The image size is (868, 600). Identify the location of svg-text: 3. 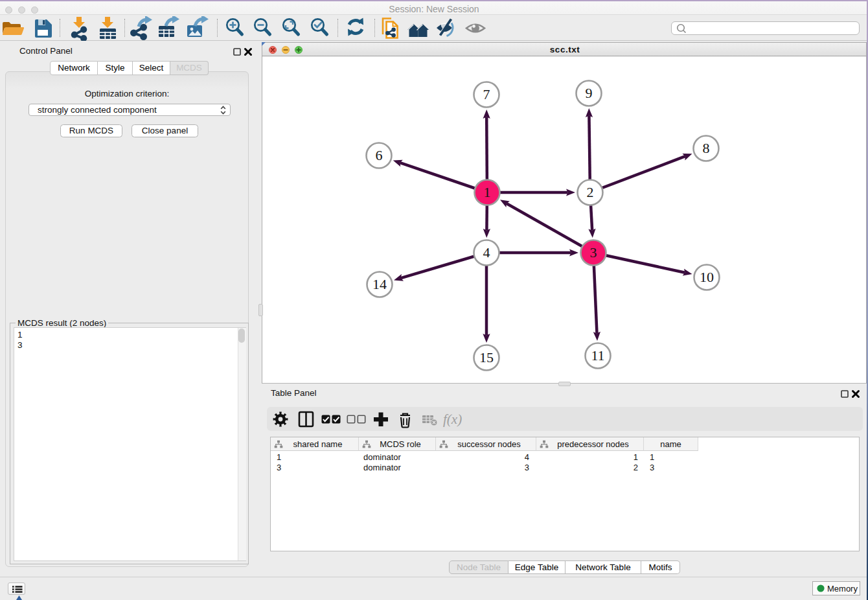
(593, 253).